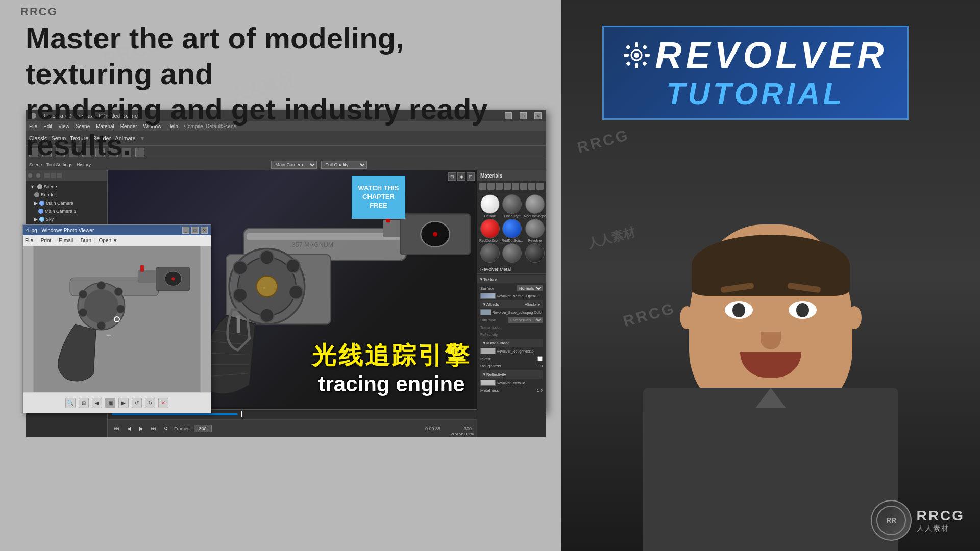 The width and height of the screenshot is (980, 551). I want to click on scene-tree-icon2, so click(38, 176).